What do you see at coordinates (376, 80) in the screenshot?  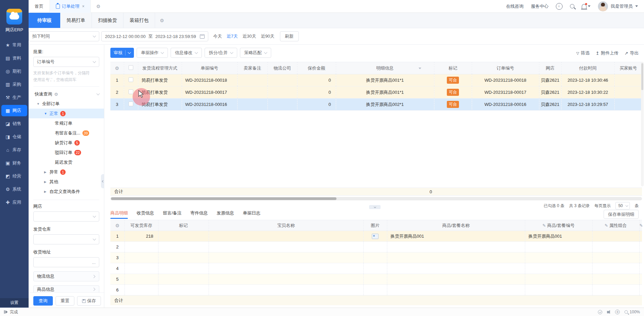 I see `order-row-1: 1 简易打单发货 WD-20231218-00018 0 换货开票商品001*1…` at bounding box center [376, 80].